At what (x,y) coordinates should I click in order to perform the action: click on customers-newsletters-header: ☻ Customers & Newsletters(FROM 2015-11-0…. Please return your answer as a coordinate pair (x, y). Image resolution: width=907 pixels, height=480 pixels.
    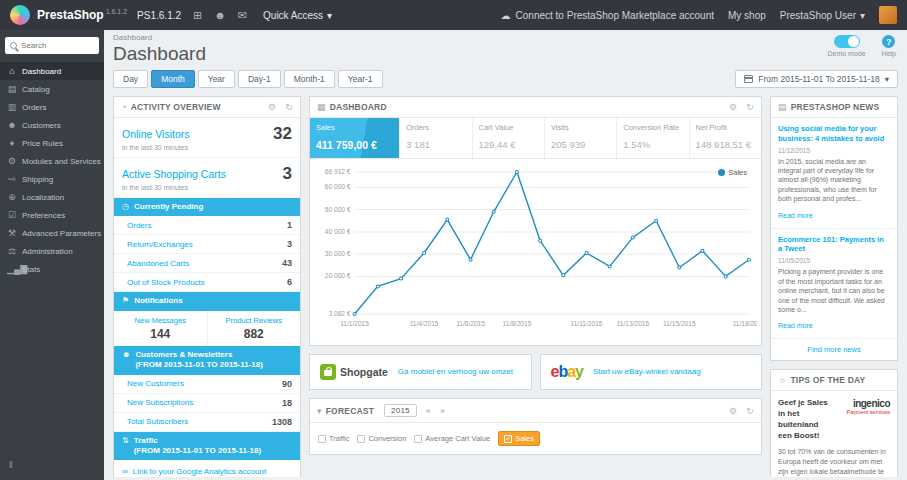
    Looking at the image, I should click on (207, 360).